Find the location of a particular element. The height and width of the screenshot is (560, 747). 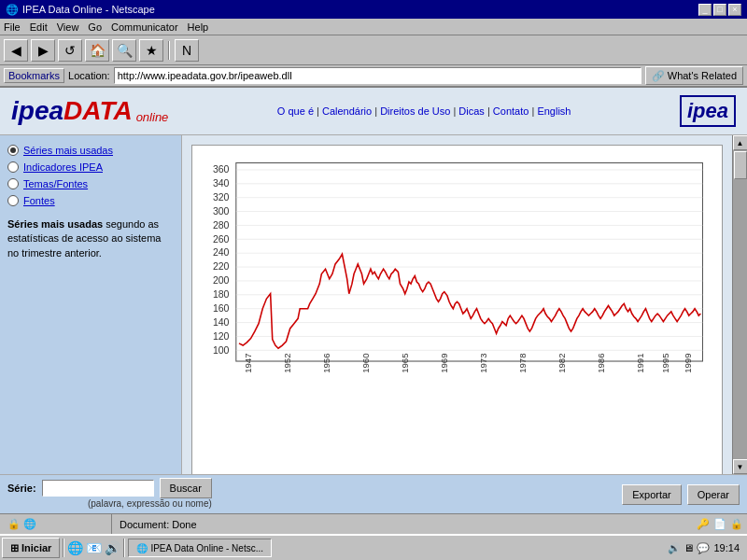

quick-launch-icon-2: 📧 is located at coordinates (93, 548).